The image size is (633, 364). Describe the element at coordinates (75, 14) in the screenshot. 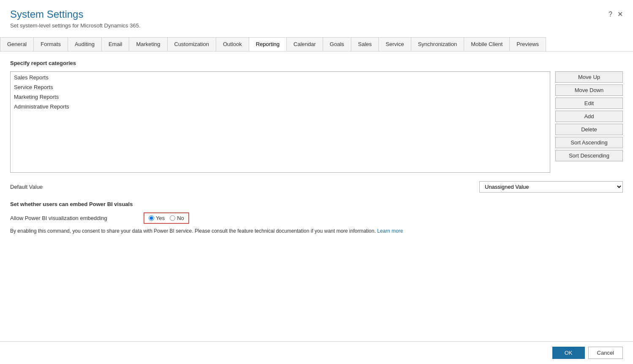

I see `dialog-title: System Settings` at that location.